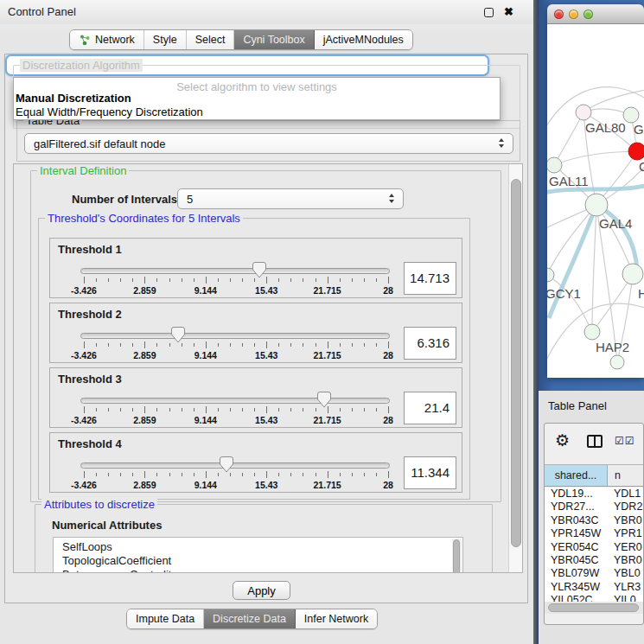 Image resolution: width=644 pixels, height=644 pixels. I want to click on tab-discretize-data: Discretize Data, so click(250, 619).